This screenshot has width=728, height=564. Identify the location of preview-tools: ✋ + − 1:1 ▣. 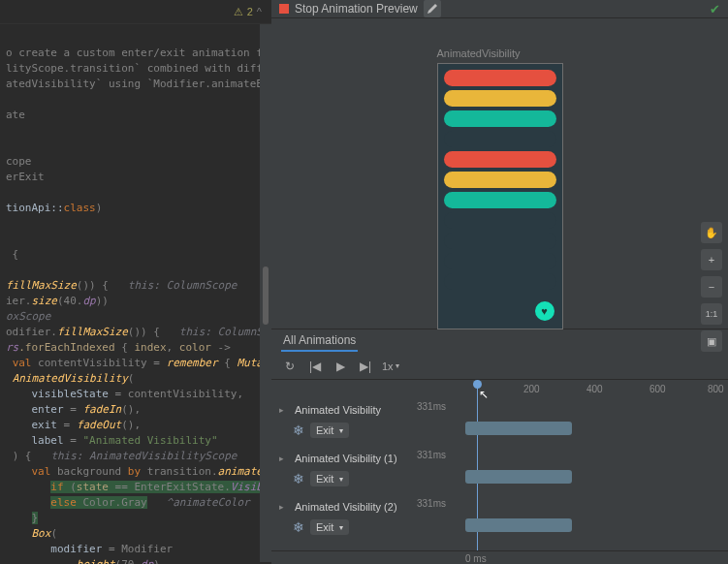
(712, 287).